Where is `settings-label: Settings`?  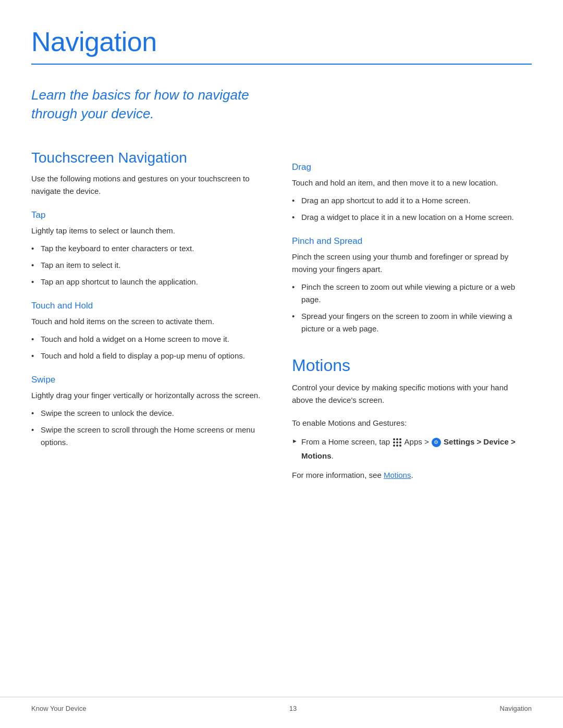
settings-label: Settings is located at coordinates (459, 442).